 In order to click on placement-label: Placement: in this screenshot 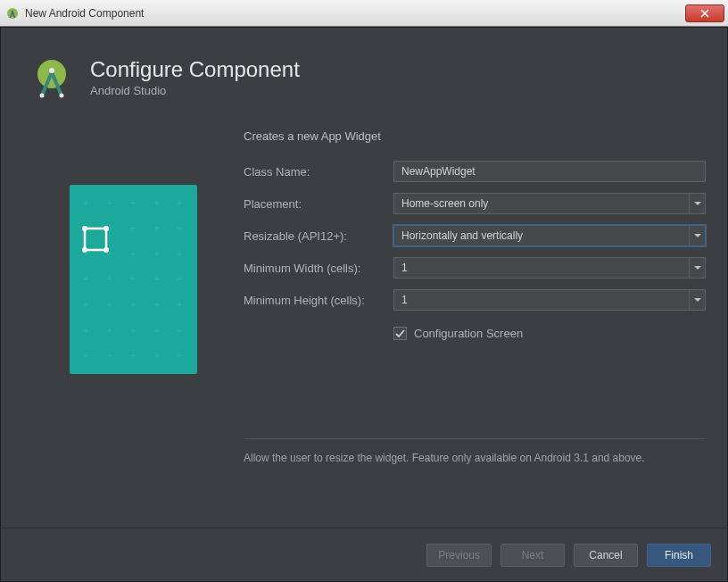, I will do `click(318, 204)`.